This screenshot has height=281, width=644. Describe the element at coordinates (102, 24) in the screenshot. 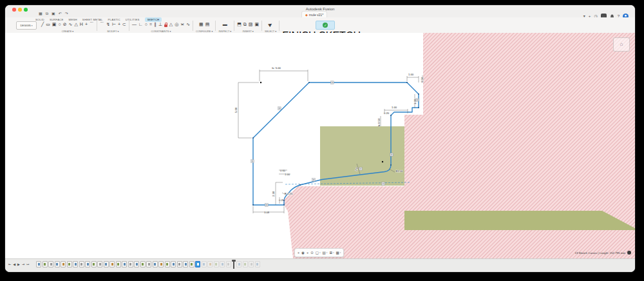

I see `fillet-icon: ⌒` at that location.